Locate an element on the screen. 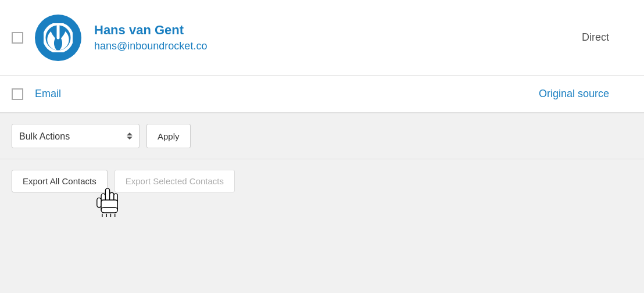  export-row: Export All Contacts Export Selected Cont… is located at coordinates (322, 181).